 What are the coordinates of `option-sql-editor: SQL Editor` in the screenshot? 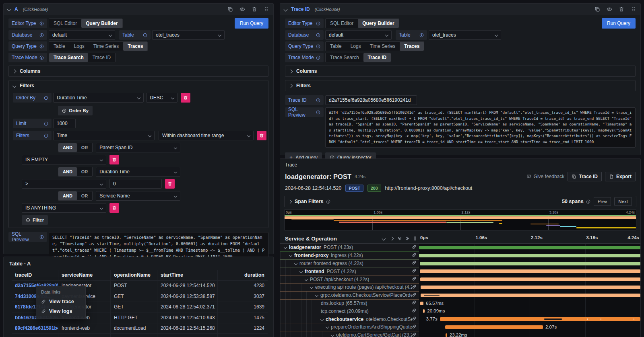 It's located at (65, 23).